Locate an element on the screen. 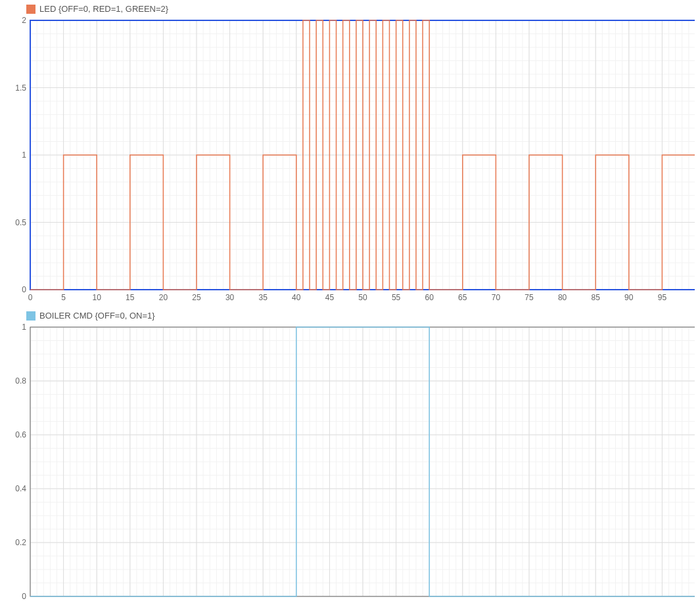  svg-text: 65 is located at coordinates (463, 298).